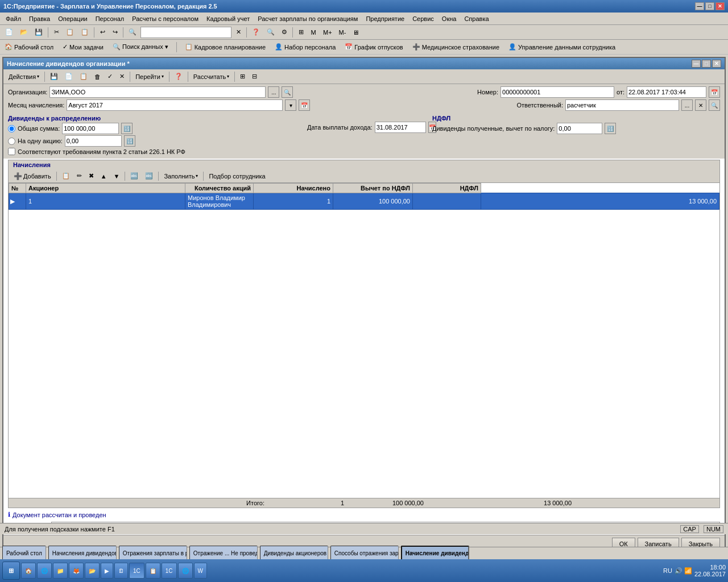 Image resolution: width=728 pixels, height=582 pixels. What do you see at coordinates (70, 32) in the screenshot?
I see `copy-button: 📋` at bounding box center [70, 32].